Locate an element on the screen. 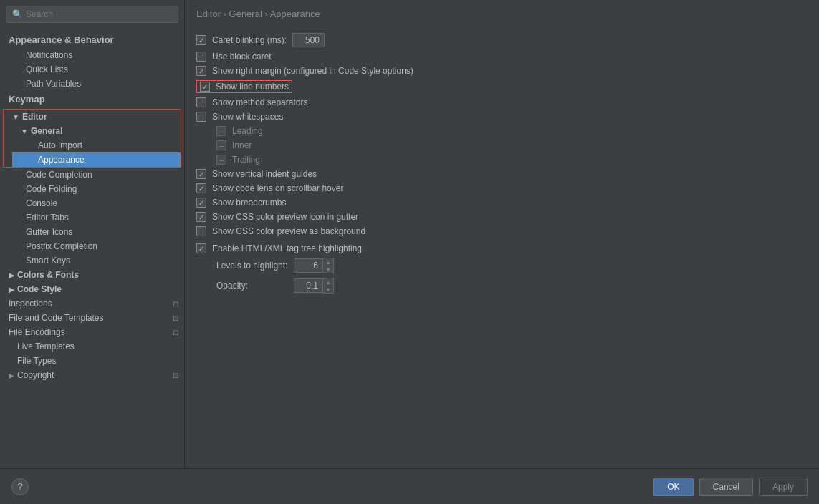 This screenshot has width=819, height=504. sidebar-item-smart-keys: Smart Keys is located at coordinates (92, 261).